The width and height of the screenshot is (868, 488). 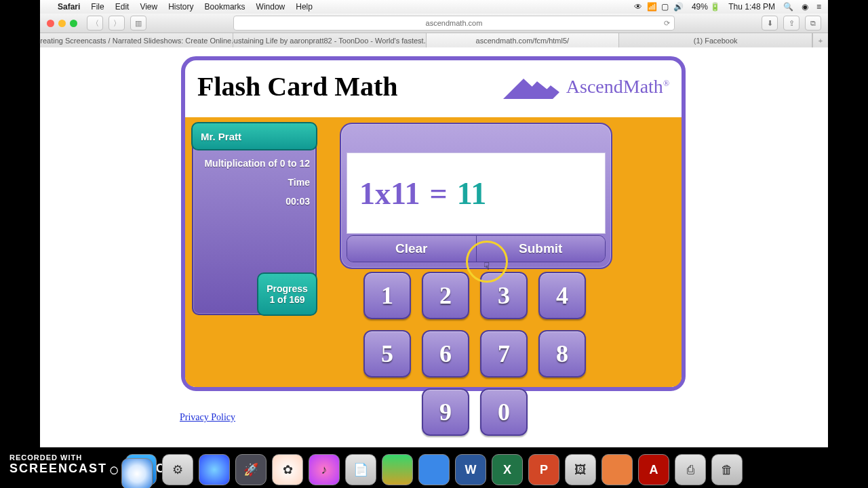 I want to click on key-9: 9, so click(x=446, y=412).